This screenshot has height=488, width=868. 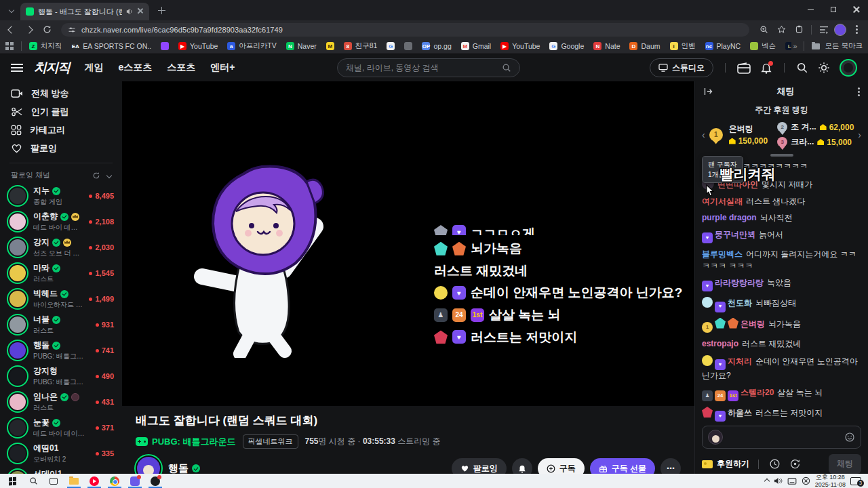 What do you see at coordinates (13, 481) in the screenshot?
I see `windows-start-button` at bounding box center [13, 481].